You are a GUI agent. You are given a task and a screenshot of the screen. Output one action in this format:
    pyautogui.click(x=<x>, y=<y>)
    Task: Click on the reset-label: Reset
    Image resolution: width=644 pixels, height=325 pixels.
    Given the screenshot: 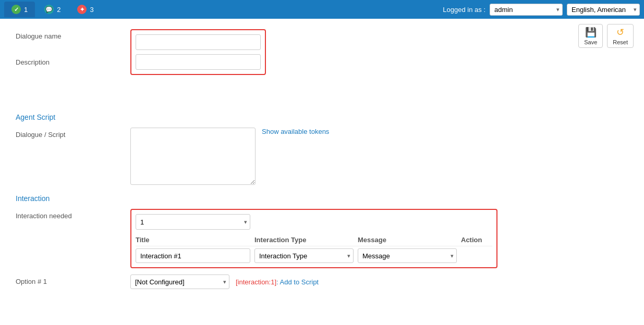 What is the action you would take?
    pyautogui.click(x=621, y=42)
    